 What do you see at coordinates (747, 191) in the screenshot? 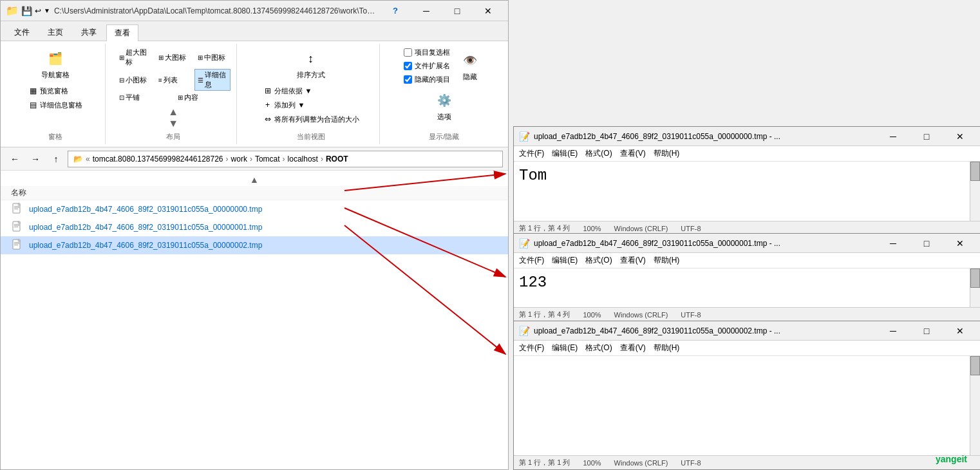
I see `notepad-0-content: Tom` at bounding box center [747, 191].